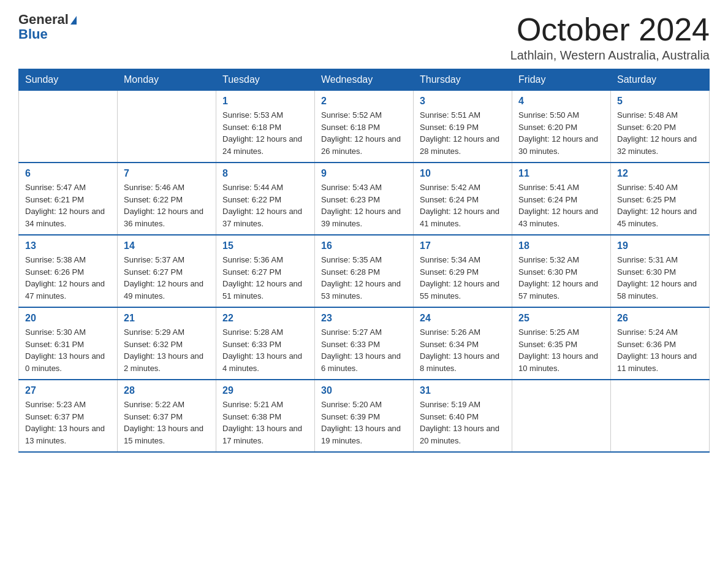 The width and height of the screenshot is (728, 563). I want to click on day-number: 2, so click(364, 101).